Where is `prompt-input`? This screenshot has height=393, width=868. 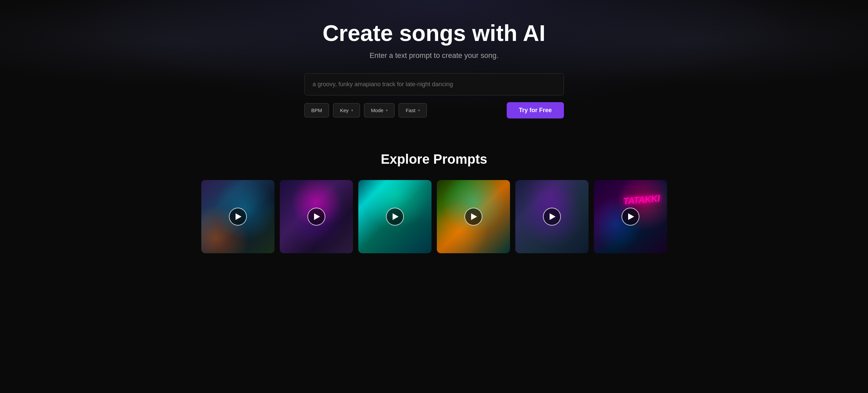
prompt-input is located at coordinates (434, 84).